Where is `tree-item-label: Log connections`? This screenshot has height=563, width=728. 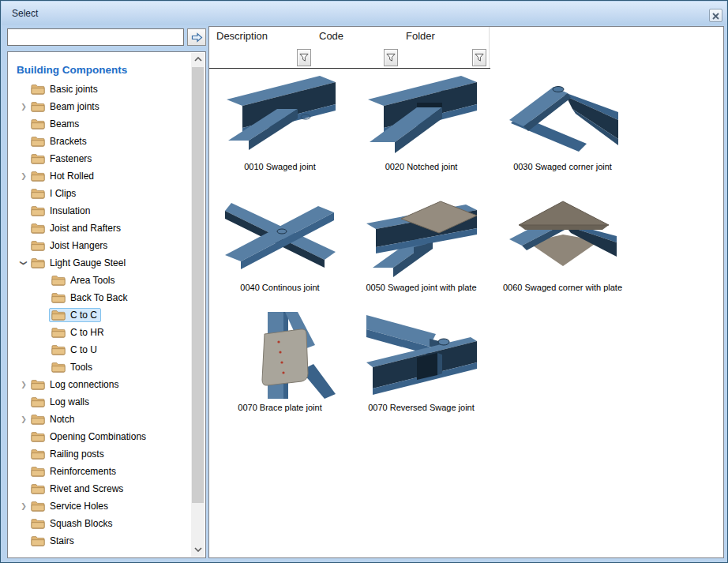 tree-item-label: Log connections is located at coordinates (84, 385).